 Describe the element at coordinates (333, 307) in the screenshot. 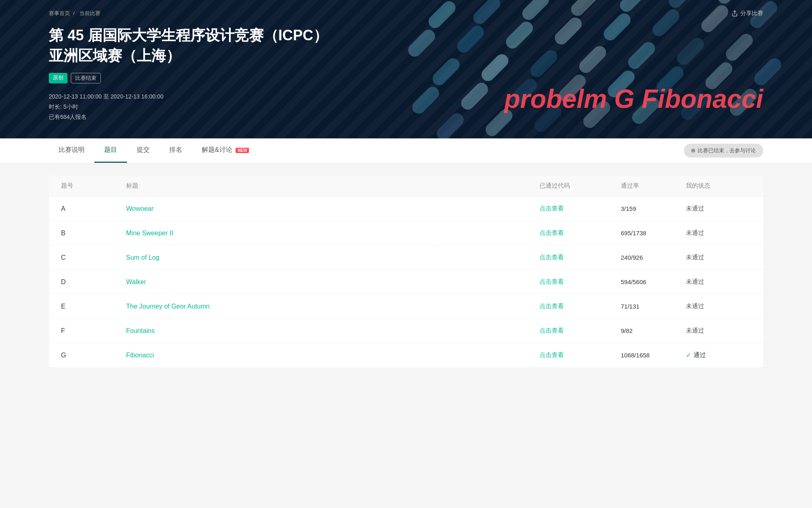

I see `problem-title-link: The Journey of Geor Autumn` at that location.